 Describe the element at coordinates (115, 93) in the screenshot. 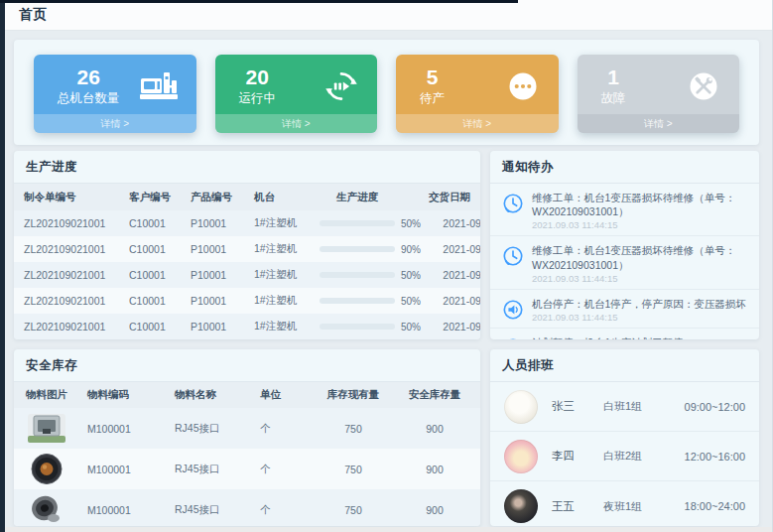

I see `stat-card-total-machines: 26 总机台数量 详情 >` at that location.